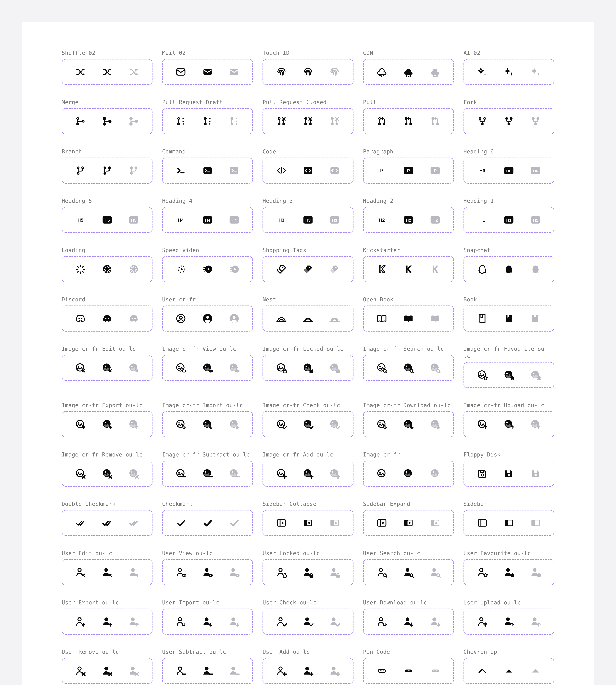 The image size is (616, 685). Describe the element at coordinates (334, 171) in the screenshot. I see `code-duotone-icon` at that location.